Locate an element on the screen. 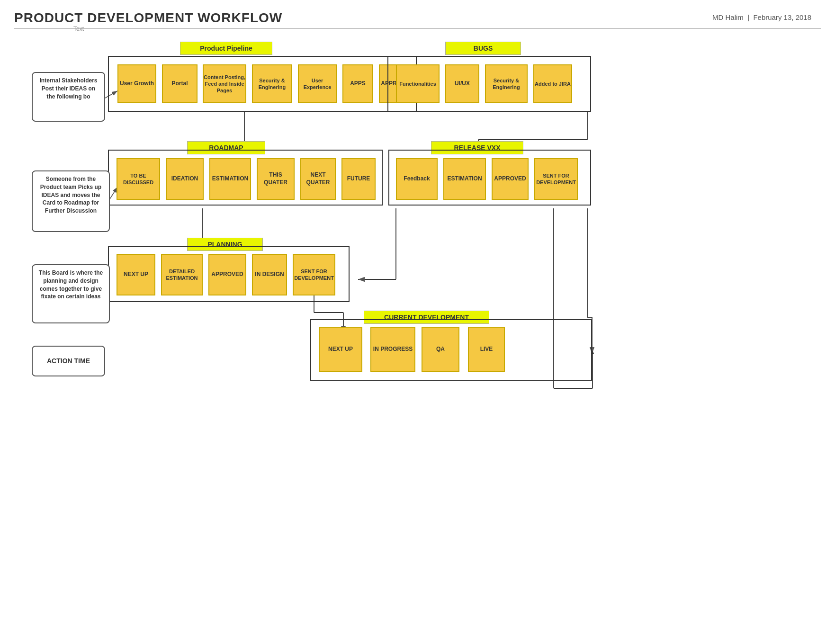  board-label-product-pipeline: Product Pipeline is located at coordinates (226, 48).